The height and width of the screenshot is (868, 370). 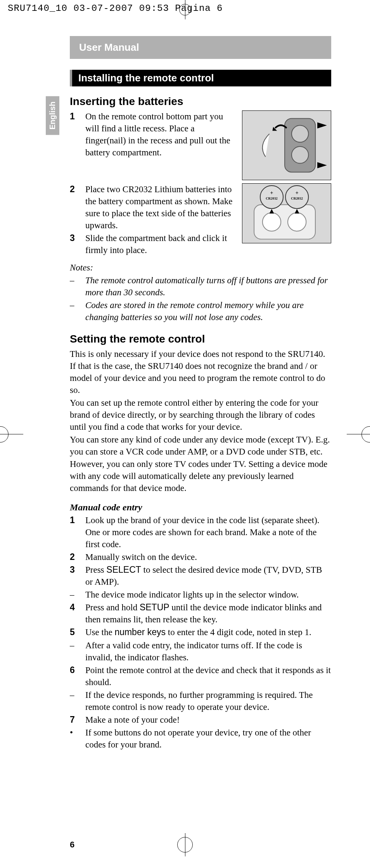 What do you see at coordinates (154, 207) in the screenshot?
I see `step-2: 2 Place two CR2032 Lithium batteries int…` at bounding box center [154, 207].